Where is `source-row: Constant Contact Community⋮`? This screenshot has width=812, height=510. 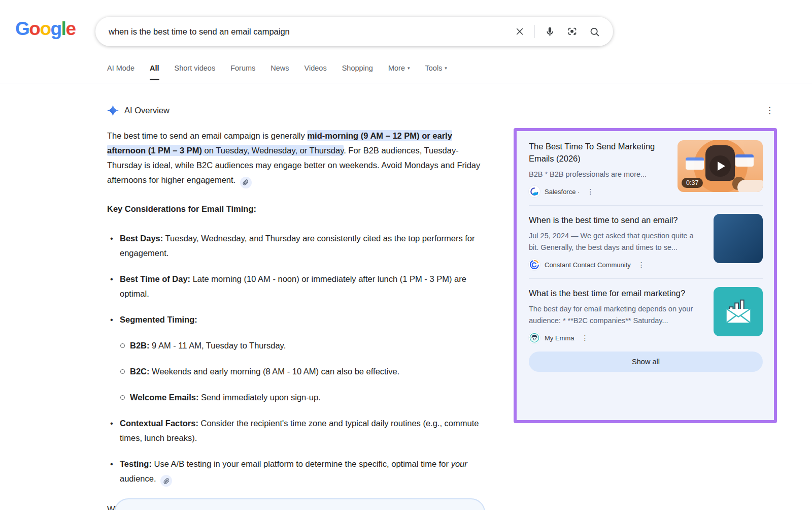
source-row: Constant Contact Community⋮ is located at coordinates (617, 265).